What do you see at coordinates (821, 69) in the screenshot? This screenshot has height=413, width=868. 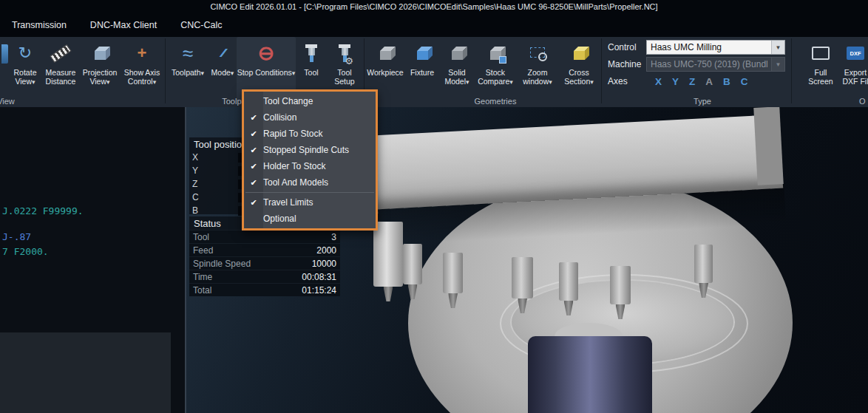 I see `full-screen-button: Full Screen` at bounding box center [821, 69].